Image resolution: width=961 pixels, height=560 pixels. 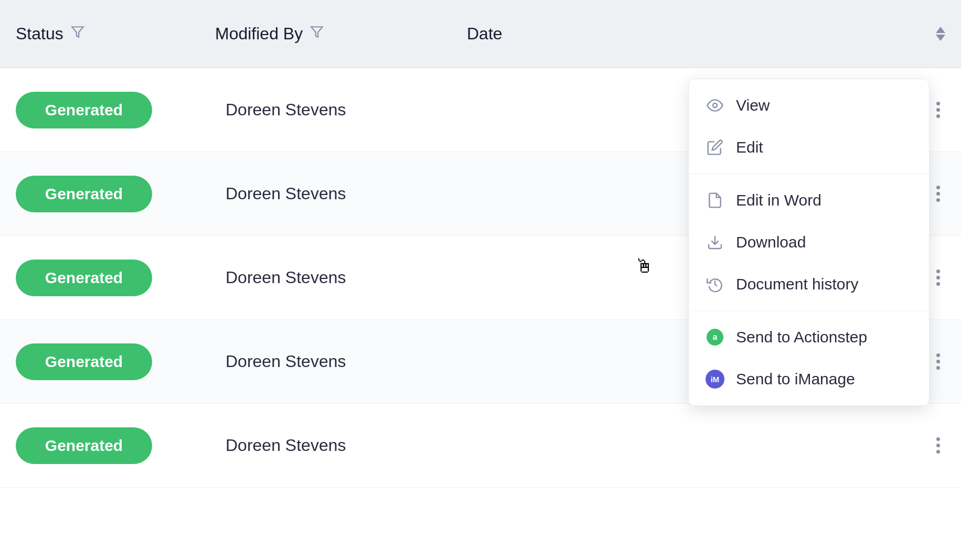 I want to click on menu-item-send-imanage-label: Send to iManage, so click(x=795, y=379).